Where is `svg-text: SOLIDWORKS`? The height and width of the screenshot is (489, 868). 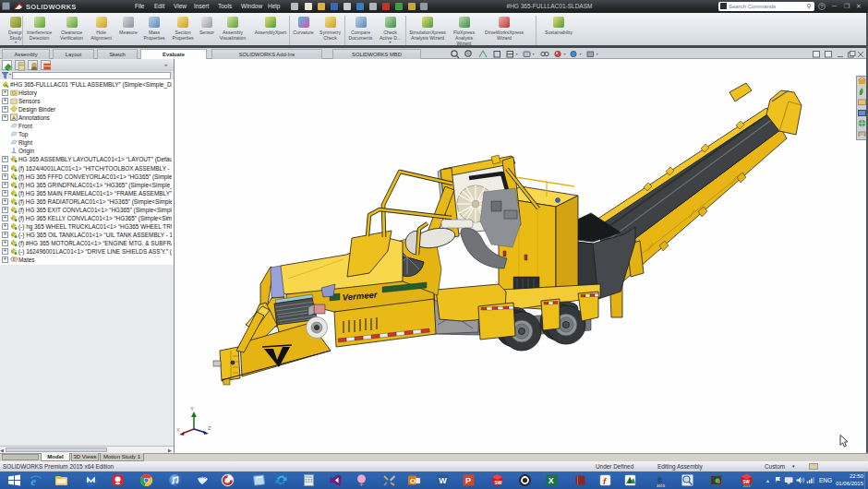 svg-text: SOLIDWORKS is located at coordinates (52, 7).